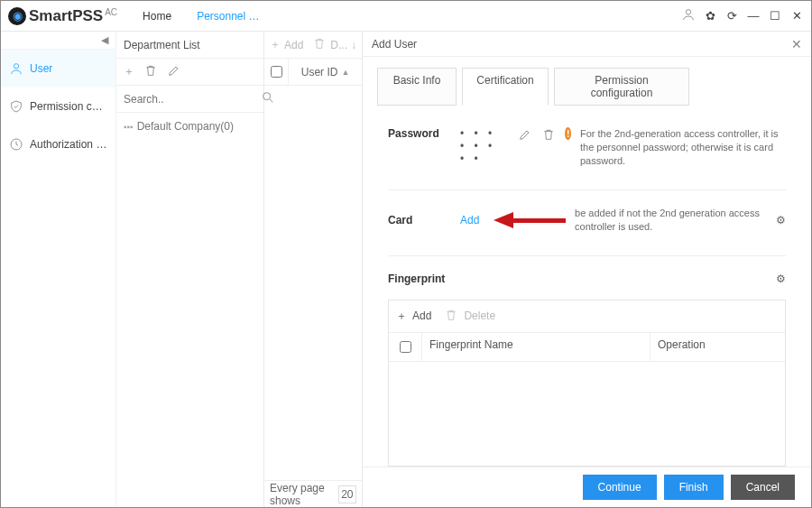 Image resolution: width=812 pixels, height=508 pixels. I want to click on user-list-header-row: User ID▲, so click(313, 72).